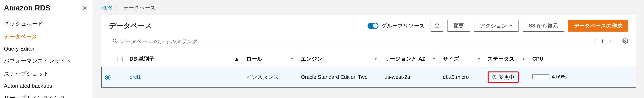 This screenshot has height=98, width=644. Describe the element at coordinates (626, 41) in the screenshot. I see `gear-icon` at that location.